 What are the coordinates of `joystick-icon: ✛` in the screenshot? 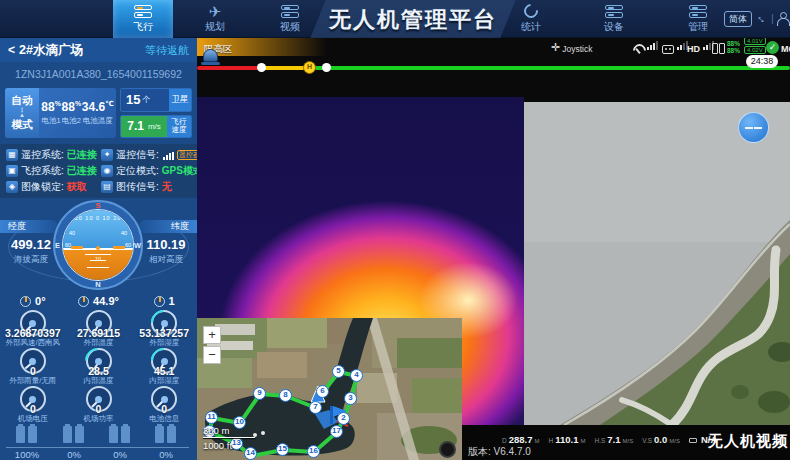 It's located at (556, 48).